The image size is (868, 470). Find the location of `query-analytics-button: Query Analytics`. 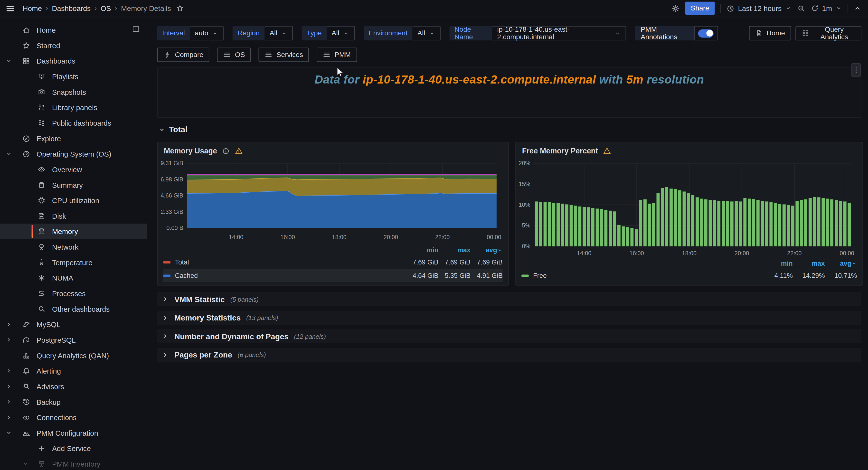

query-analytics-button: Query Analytics is located at coordinates (828, 33).